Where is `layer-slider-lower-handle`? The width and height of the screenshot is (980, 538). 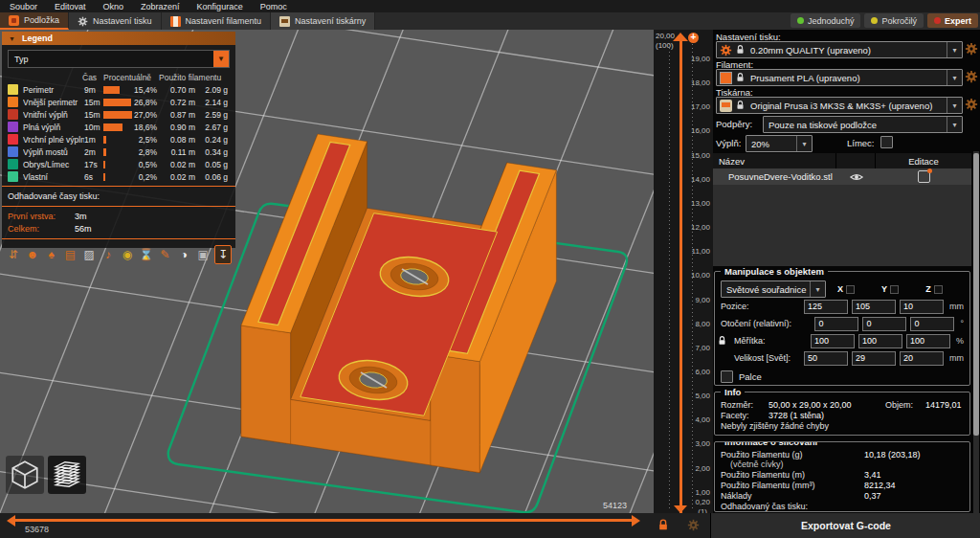 layer-slider-lower-handle is located at coordinates (680, 509).